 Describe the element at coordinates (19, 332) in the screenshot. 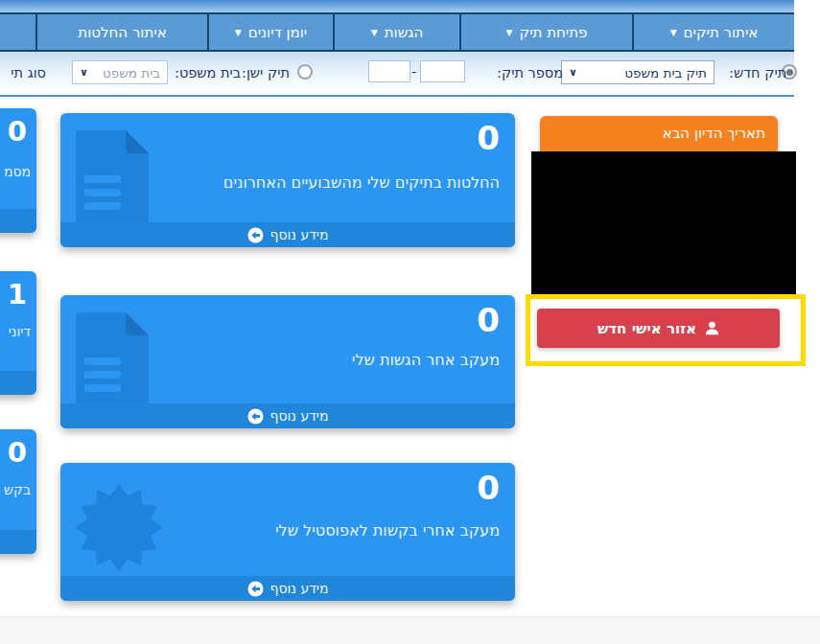

I see `stat-label-partial: דיוני` at that location.